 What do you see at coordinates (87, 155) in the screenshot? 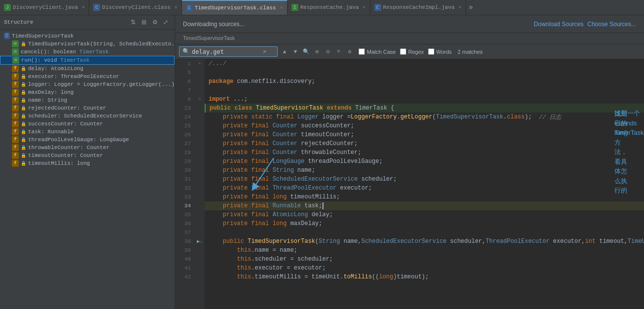
I see `tree-item-timeoutcounter: f 🔒 timeoutCounter: Counter` at bounding box center [87, 155].